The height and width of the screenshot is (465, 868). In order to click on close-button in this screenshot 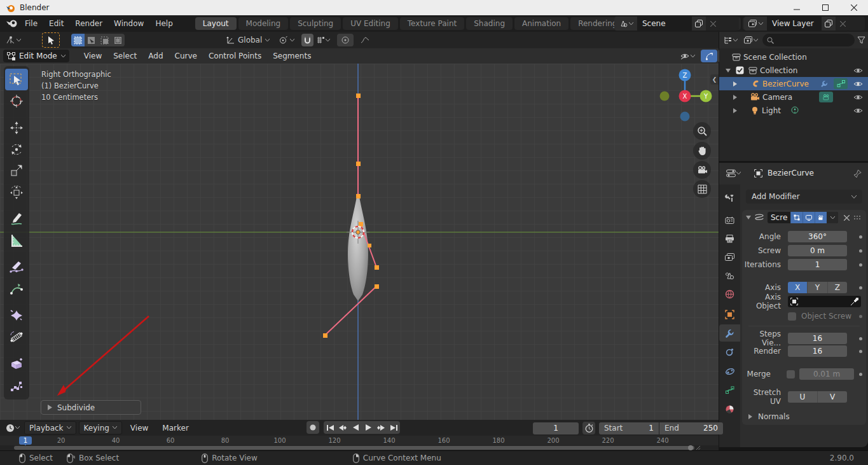, I will do `click(853, 8)`.